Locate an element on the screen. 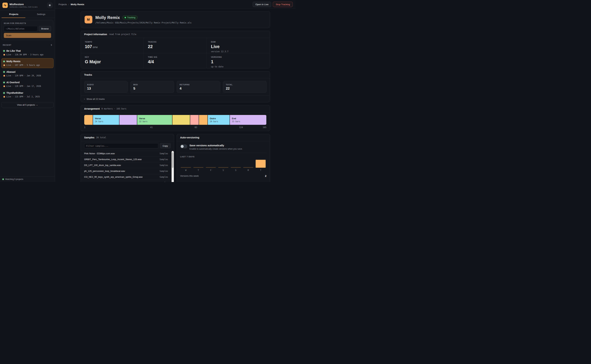 Image resolution: width=591 pixels, height=364 pixels. info-cell-value: 22 is located at coordinates (175, 47).